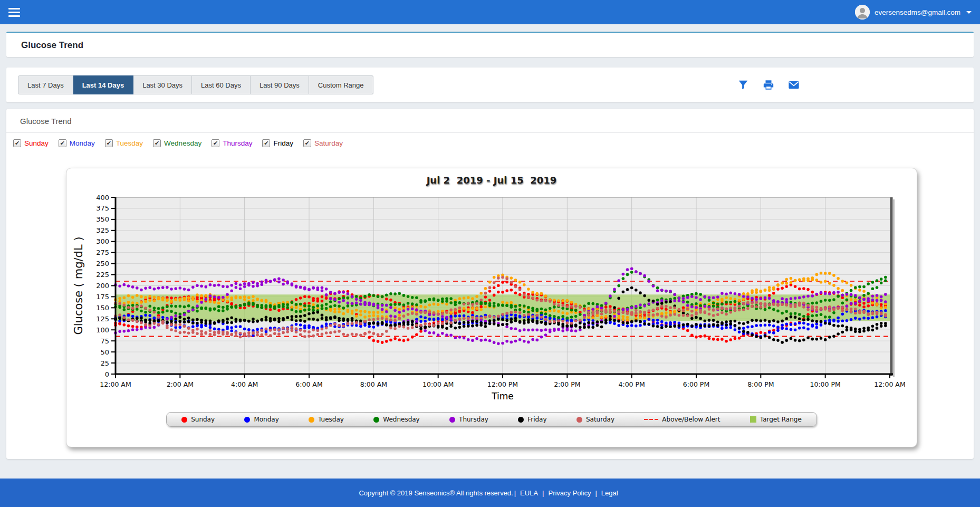  Describe the element at coordinates (567, 384) in the screenshot. I see `svg-text: 2:00 PM` at that location.